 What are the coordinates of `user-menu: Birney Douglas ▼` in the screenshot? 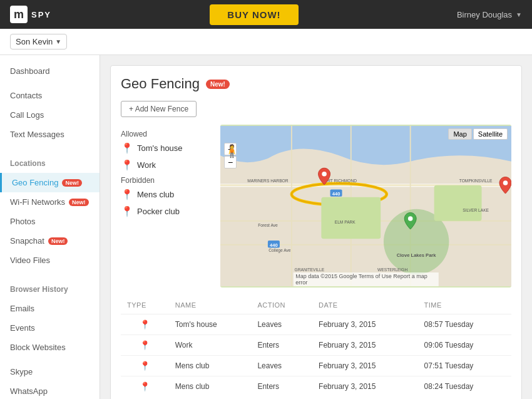 It's located at (489, 15).